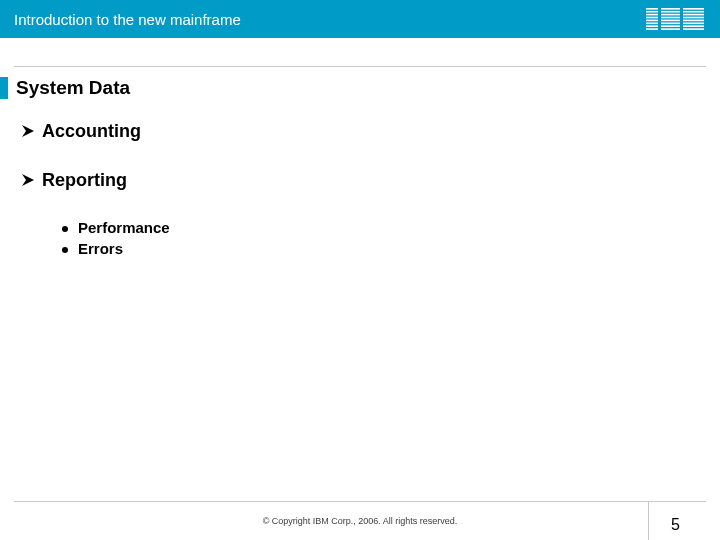  What do you see at coordinates (73, 88) in the screenshot?
I see `slide-title: System Data` at bounding box center [73, 88].